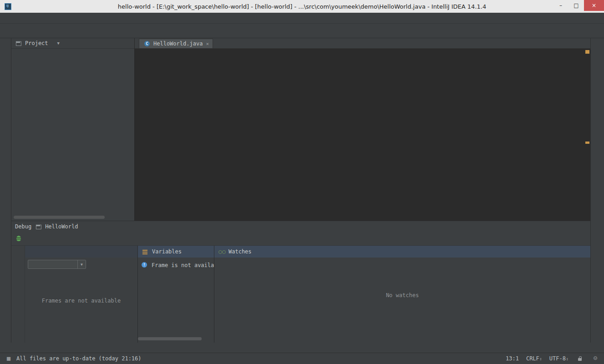 The image size is (604, 364). Describe the element at coordinates (18, 43) in the screenshot. I see `project-view-icon` at that location.